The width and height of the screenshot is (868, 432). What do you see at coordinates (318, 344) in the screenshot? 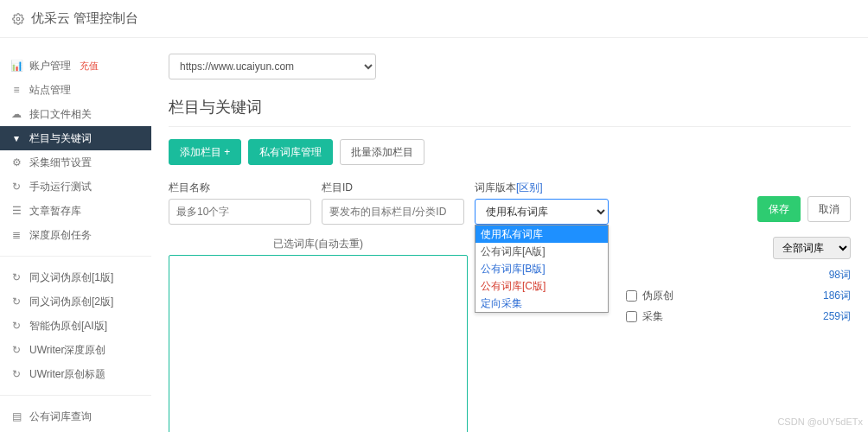
I see `selected-lib-panel` at bounding box center [318, 344].